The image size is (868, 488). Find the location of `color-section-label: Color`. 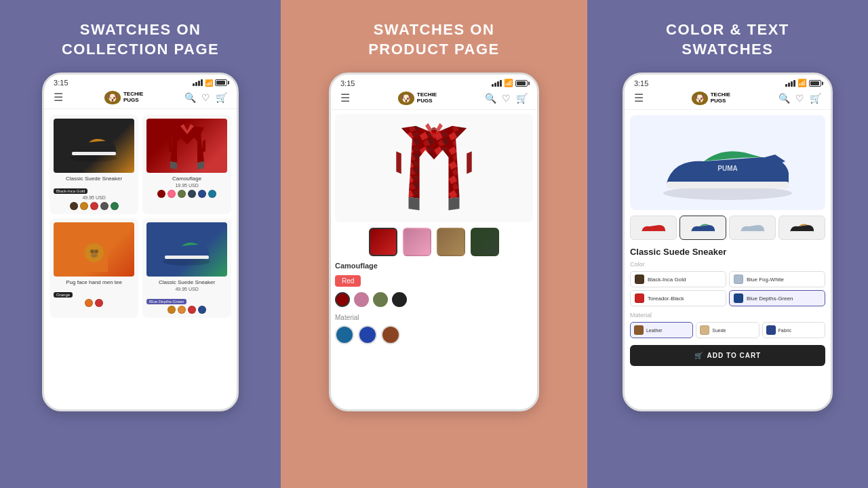

color-section-label: Color is located at coordinates (728, 264).